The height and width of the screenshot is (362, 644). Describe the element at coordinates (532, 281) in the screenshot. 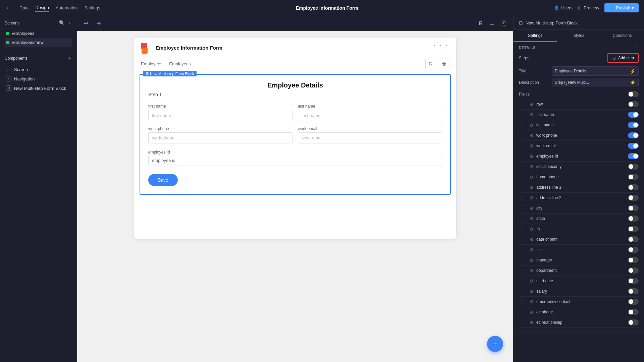

I see `gear-icon-start-date: ⚙` at that location.